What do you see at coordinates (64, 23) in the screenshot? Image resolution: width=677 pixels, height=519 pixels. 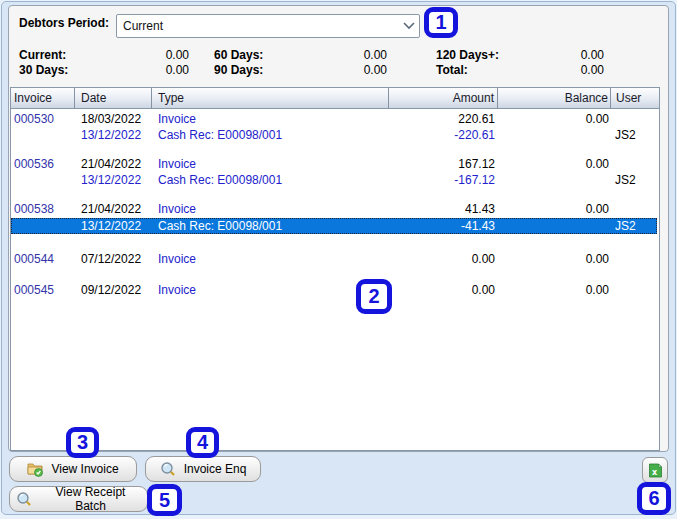 I see `debtors-period-label: Debtors Period:` at bounding box center [64, 23].